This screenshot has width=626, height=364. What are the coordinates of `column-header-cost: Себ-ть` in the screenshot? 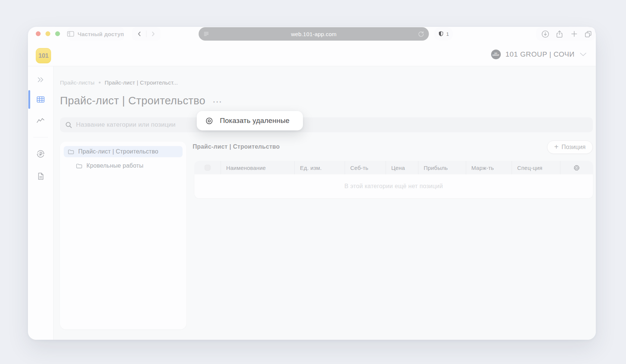 It's located at (365, 168).